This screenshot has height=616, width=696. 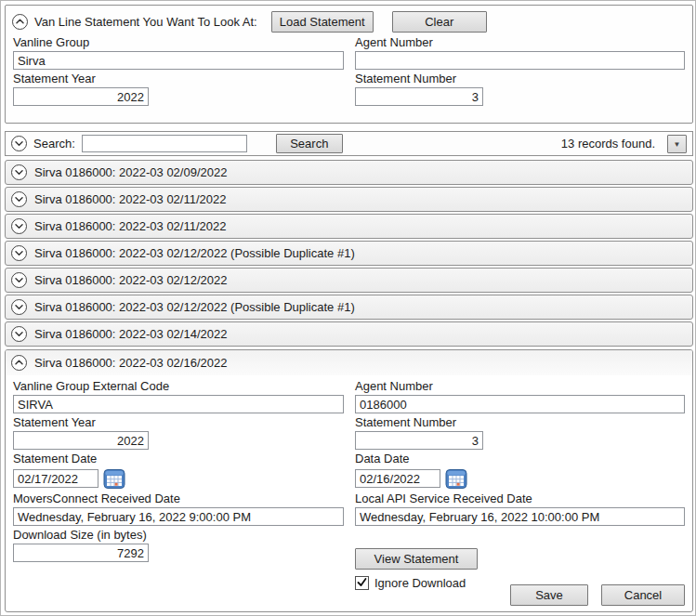 I want to click on records-dropdown-button: ▼, so click(x=676, y=144).